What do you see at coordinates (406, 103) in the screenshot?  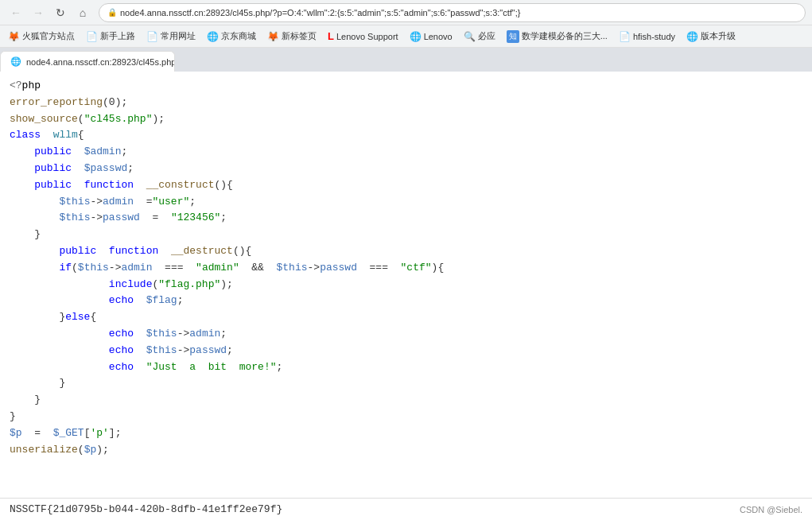 I see `code-line-3: error_reporting(0);` at bounding box center [406, 103].